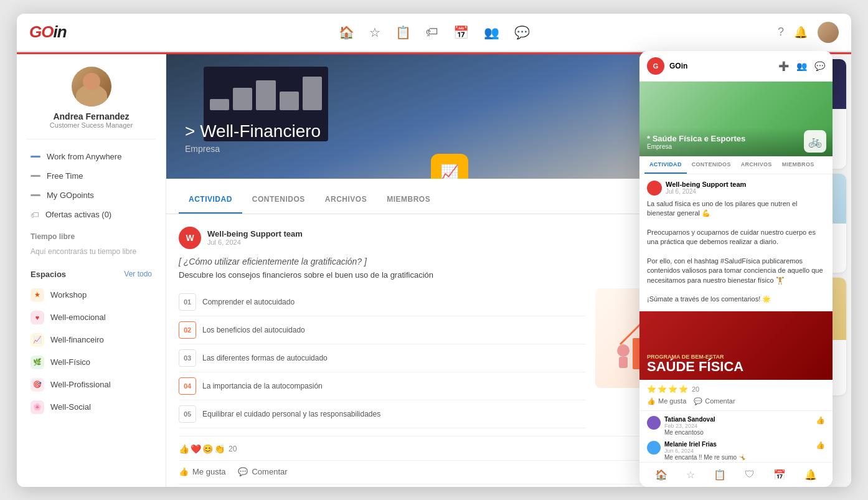  I want to click on sidebar-item-ofertas: 🏷 Ofertas activas (0), so click(91, 215).